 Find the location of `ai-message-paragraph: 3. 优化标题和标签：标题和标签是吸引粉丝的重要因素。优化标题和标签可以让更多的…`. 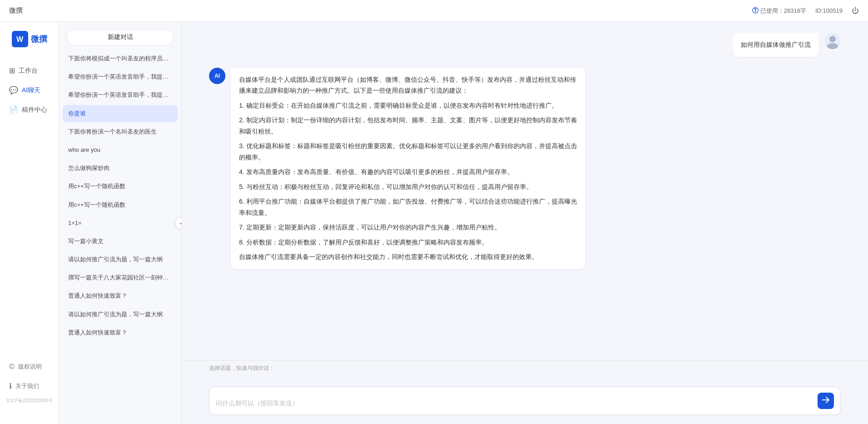

ai-message-paragraph: 3. 优化标题和标签：标题和标签是吸引粉丝的重要因素。优化标题和标签可以让更多的… is located at coordinates (408, 152).